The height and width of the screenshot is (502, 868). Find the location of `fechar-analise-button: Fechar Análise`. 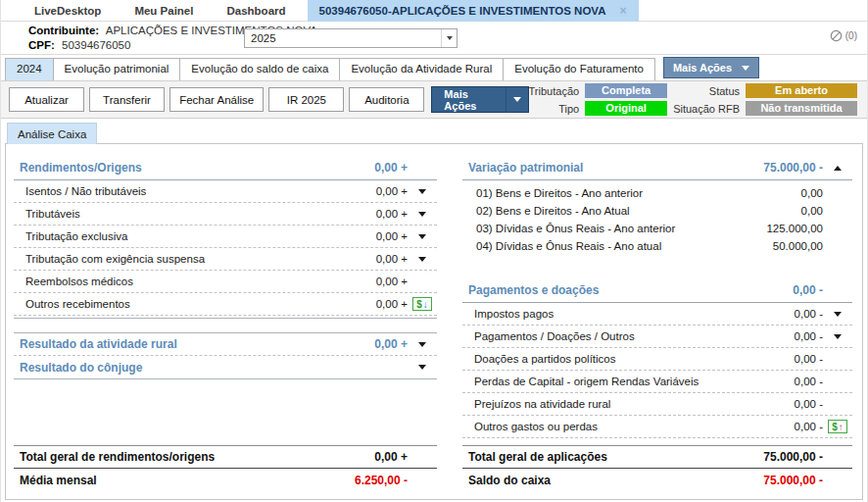

fechar-analise-button: Fechar Análise is located at coordinates (217, 100).